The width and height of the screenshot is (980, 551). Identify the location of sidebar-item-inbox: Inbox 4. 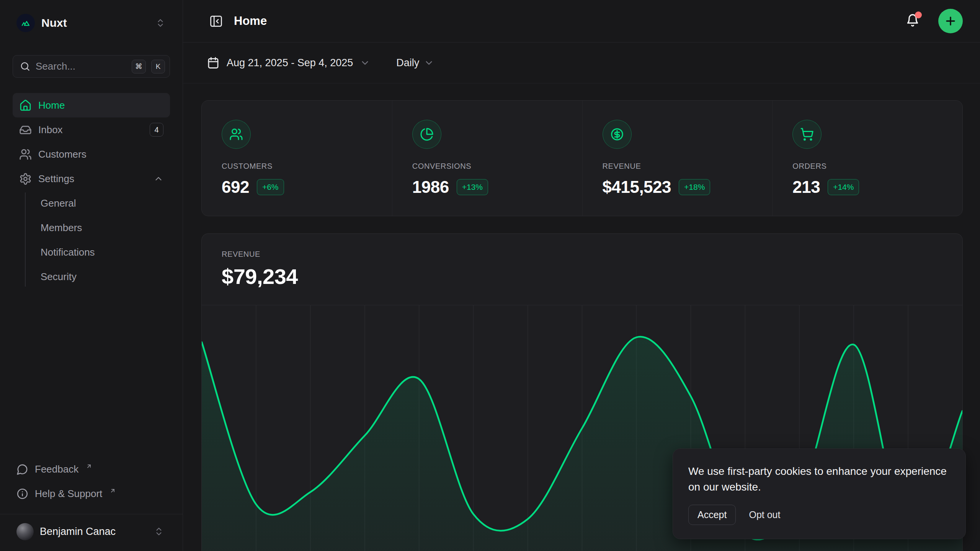
(91, 130).